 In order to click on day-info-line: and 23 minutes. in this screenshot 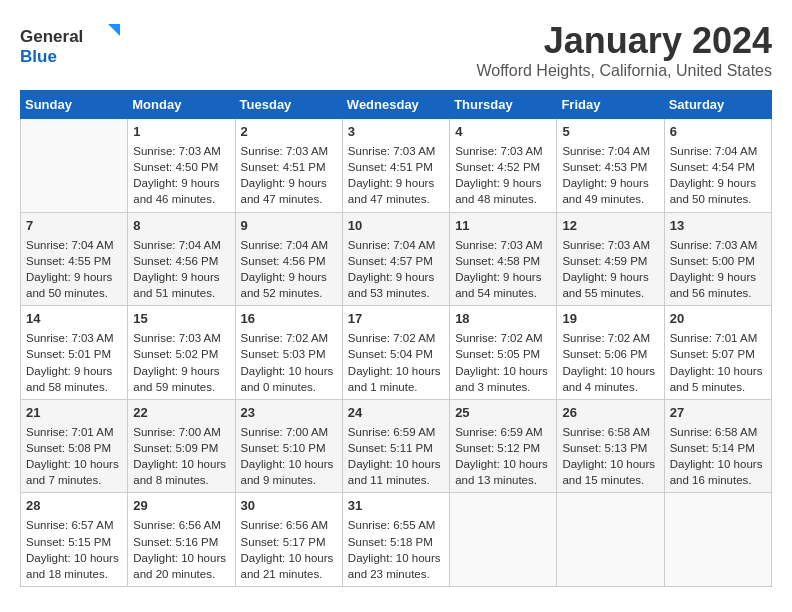, I will do `click(396, 574)`.